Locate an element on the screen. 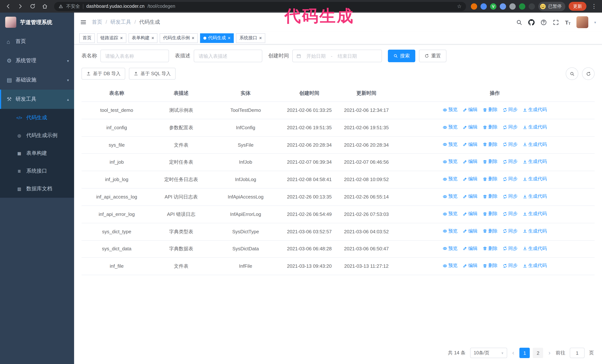 The image size is (602, 364). user-avatar is located at coordinates (582, 22).